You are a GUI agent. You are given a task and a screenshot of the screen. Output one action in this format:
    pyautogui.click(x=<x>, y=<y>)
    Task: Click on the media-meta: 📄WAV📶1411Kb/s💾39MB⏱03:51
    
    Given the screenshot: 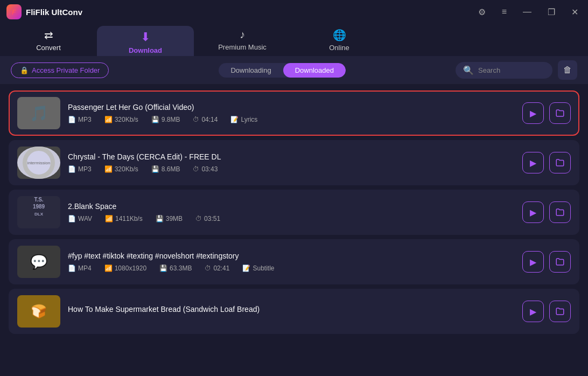 What is the action you would take?
    pyautogui.click(x=291, y=219)
    